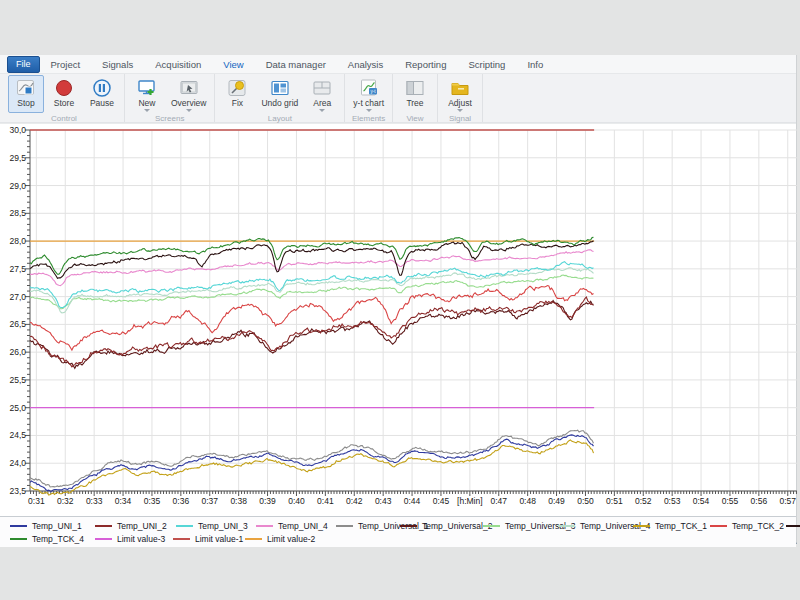 The height and width of the screenshot is (600, 800). What do you see at coordinates (18, 352) in the screenshot?
I see `y-axis-label: 26,0` at bounding box center [18, 352].